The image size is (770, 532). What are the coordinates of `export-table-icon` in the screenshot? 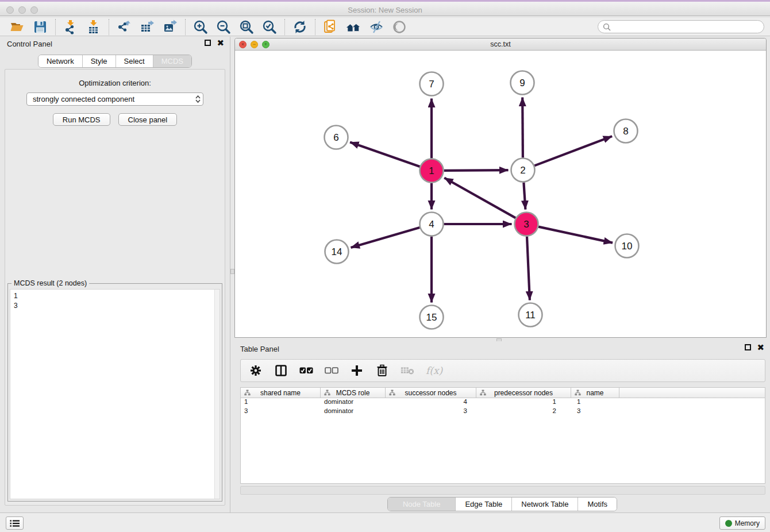 It's located at (147, 27).